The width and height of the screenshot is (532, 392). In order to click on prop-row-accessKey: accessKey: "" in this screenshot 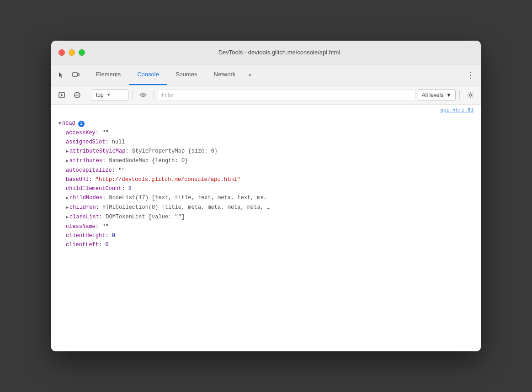, I will do `click(266, 133)`.